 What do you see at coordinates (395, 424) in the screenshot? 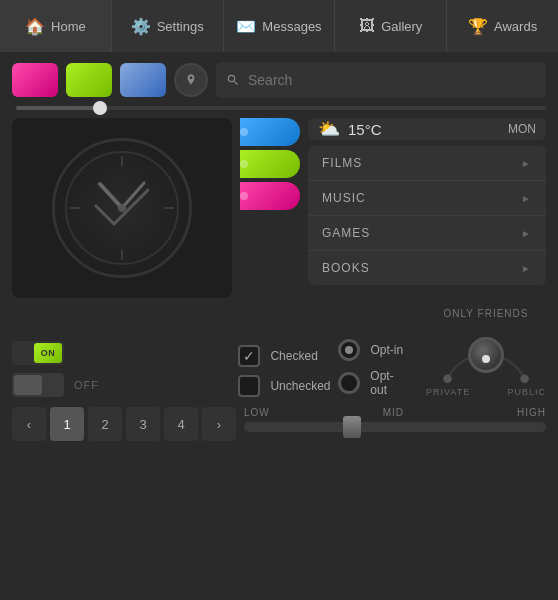
I see `lmh-slider-panel: LOW MID HIGH` at bounding box center [395, 424].